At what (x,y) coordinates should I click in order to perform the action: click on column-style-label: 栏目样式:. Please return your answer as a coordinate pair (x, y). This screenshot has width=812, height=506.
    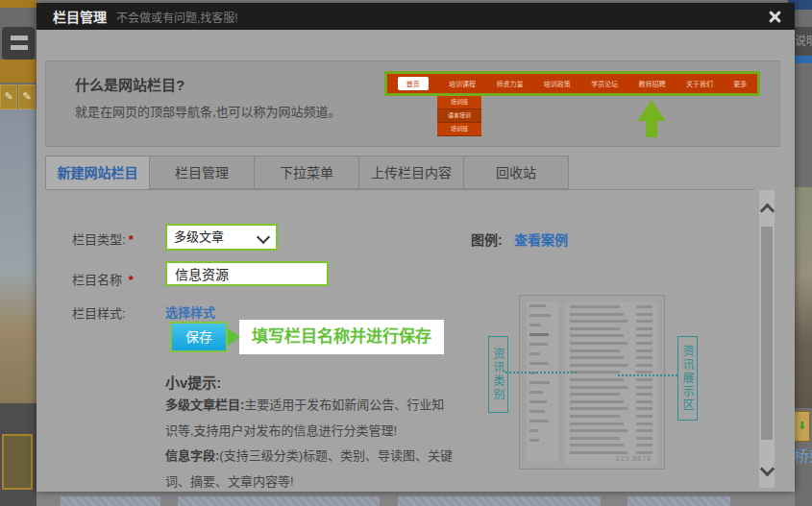
    Looking at the image, I should click on (99, 313).